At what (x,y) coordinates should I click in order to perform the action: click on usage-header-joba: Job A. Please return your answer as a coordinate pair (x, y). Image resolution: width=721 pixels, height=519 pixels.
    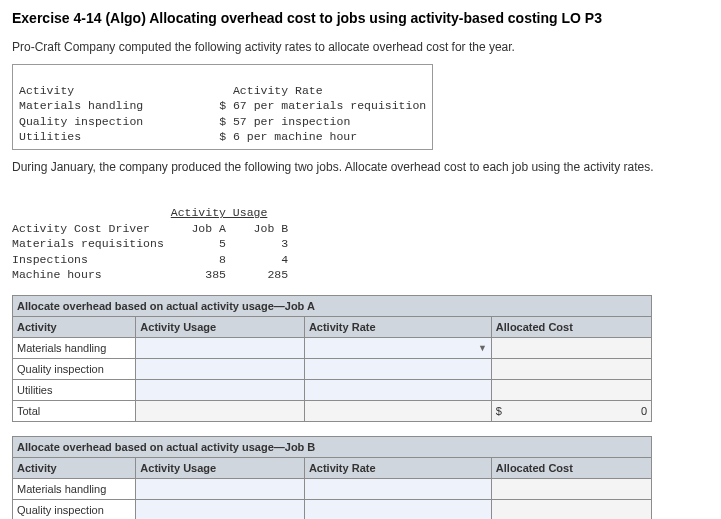
    Looking at the image, I should click on (208, 228).